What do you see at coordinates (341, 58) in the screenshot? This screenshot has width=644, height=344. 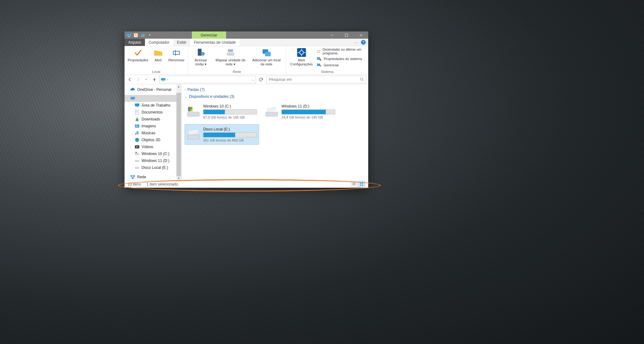 I see `system-actions-list: Desinstalar ou alterar um programa Propr…` at bounding box center [341, 58].